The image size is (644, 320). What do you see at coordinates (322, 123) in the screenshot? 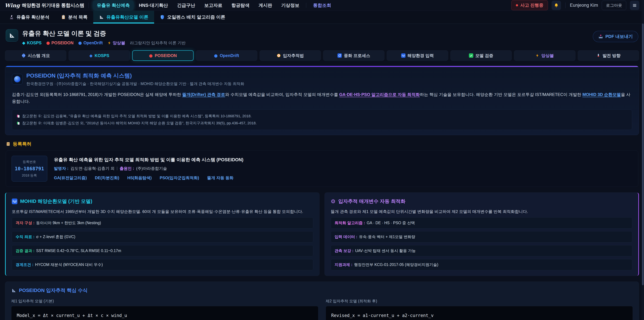
I see `reference-item: 참고문헌 ②: 이재호·임병준·김도연 외, "2016년 동아시아 해역의 M…` at bounding box center [322, 123].